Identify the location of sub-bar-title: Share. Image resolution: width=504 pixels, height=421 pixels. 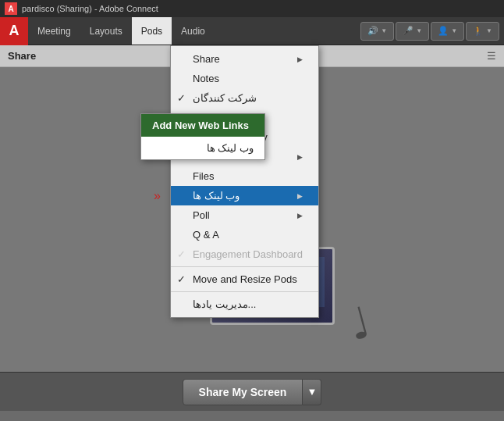
(22, 56).